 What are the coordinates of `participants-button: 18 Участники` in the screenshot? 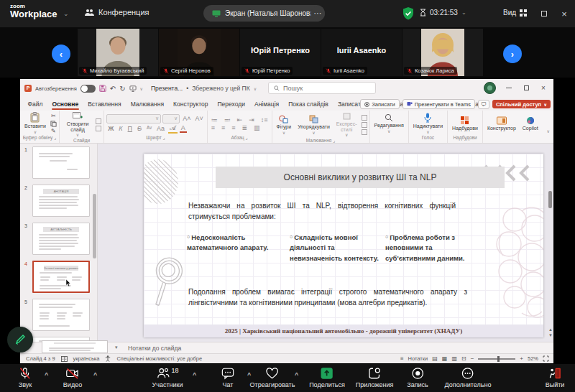 It's located at (168, 378).